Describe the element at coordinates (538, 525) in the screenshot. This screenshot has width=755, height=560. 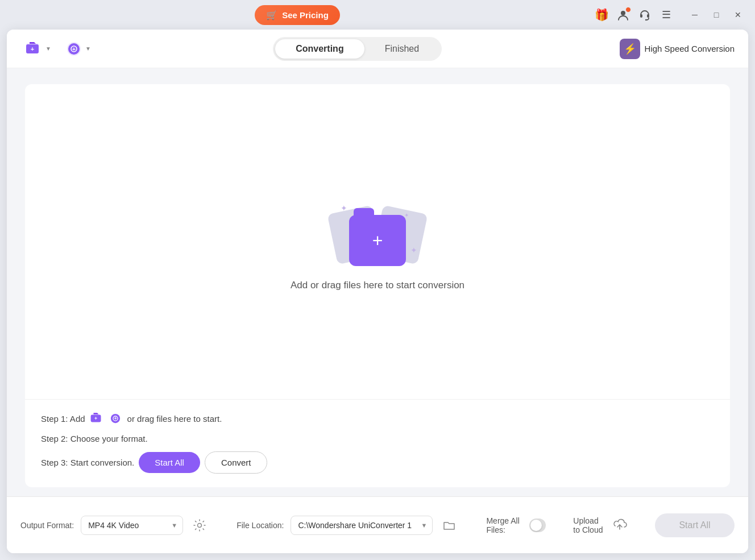
I see `merge-toggle` at that location.